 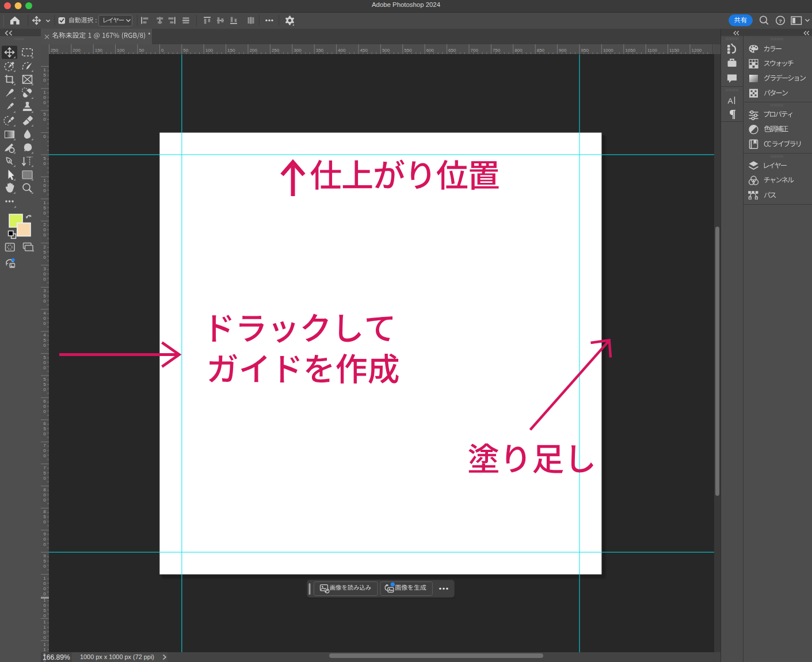 I want to click on svg-text: 450, so click(x=364, y=51).